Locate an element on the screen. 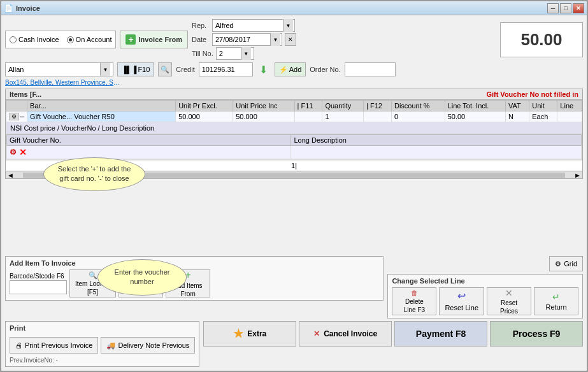 The width and height of the screenshot is (588, 372). close-button: ✕ is located at coordinates (578, 8).